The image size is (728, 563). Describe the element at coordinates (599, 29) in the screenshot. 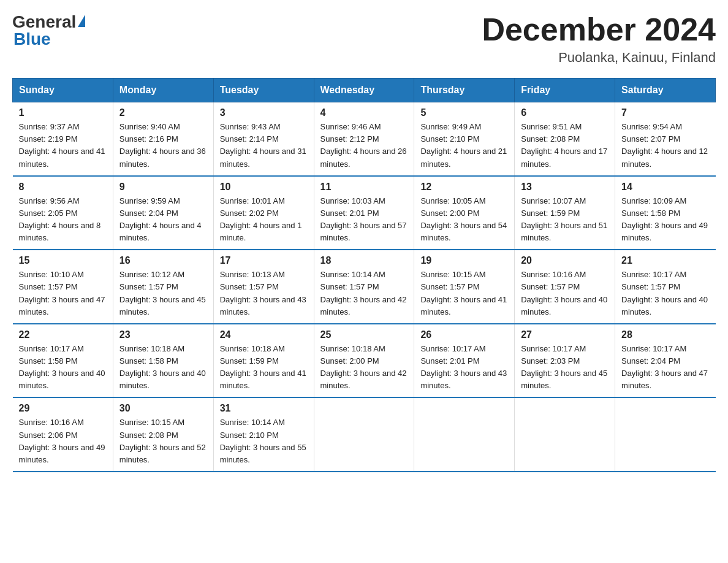

I see `month-title: December 2024` at that location.